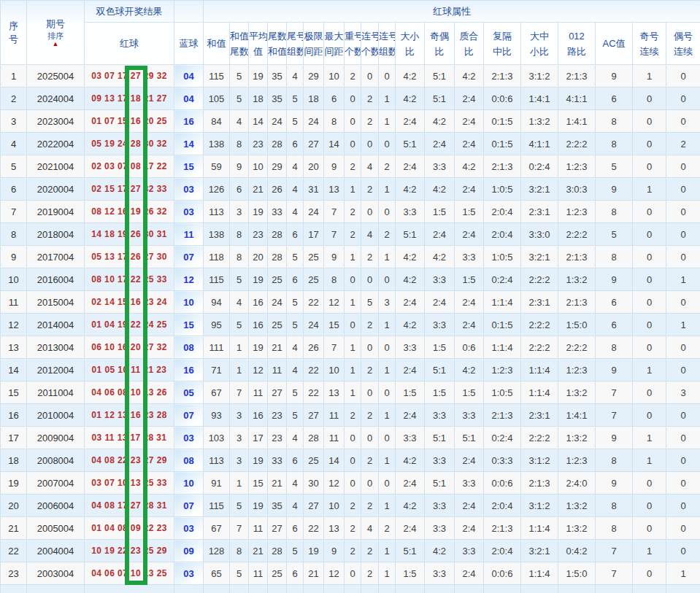 The height and width of the screenshot is (593, 700). What do you see at coordinates (577, 235) in the screenshot?
I see `attr-cell-15: 2:2:2` at bounding box center [577, 235].